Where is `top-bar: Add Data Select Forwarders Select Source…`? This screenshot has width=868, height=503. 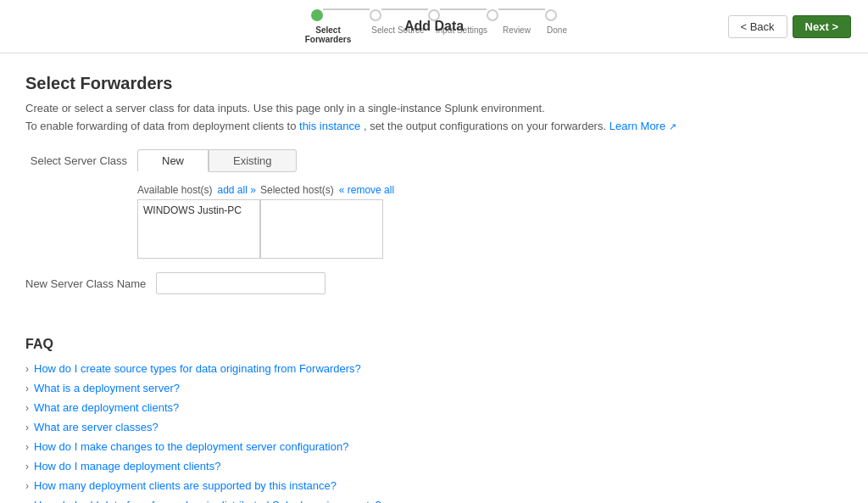 top-bar: Add Data Select Forwarders Select Source… is located at coordinates (434, 27).